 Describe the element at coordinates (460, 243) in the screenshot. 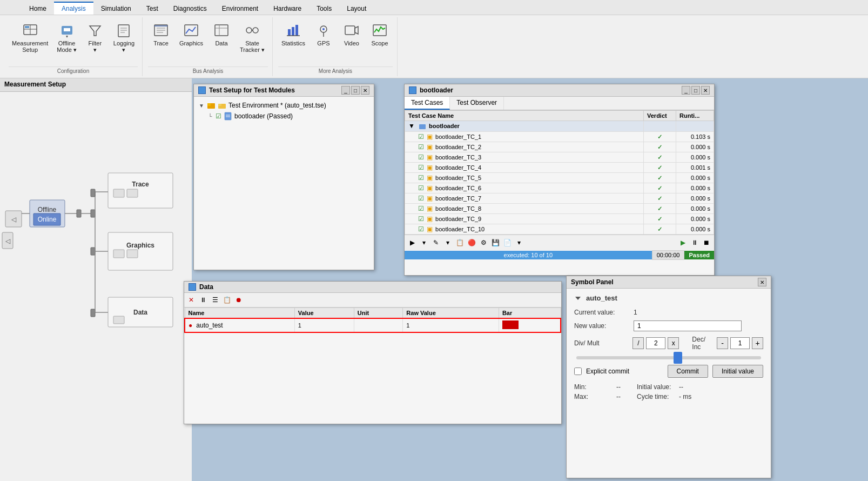

I see `bl-btn-5: 📋` at that location.